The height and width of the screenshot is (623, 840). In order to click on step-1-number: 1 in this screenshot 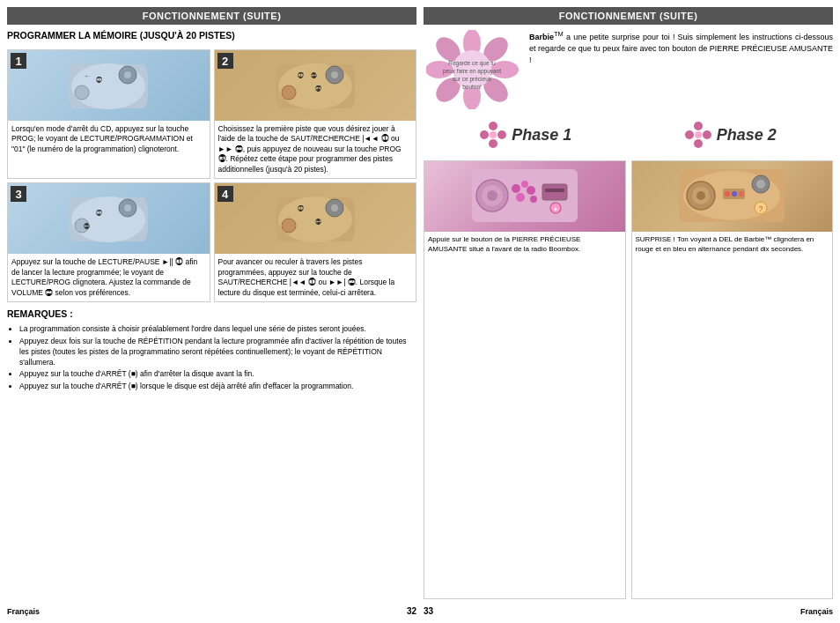, I will do `click(18, 61)`.